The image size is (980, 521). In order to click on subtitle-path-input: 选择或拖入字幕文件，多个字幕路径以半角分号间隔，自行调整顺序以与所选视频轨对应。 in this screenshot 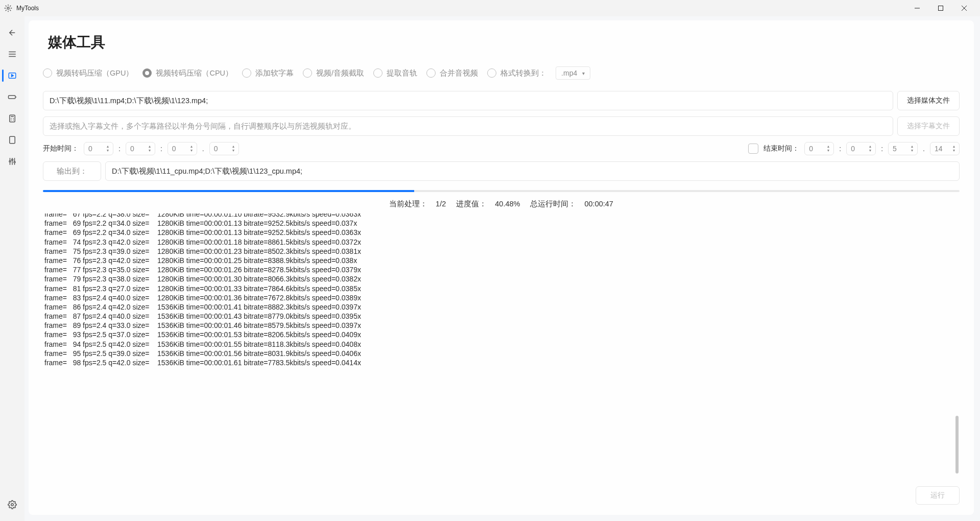, I will do `click(468, 126)`.